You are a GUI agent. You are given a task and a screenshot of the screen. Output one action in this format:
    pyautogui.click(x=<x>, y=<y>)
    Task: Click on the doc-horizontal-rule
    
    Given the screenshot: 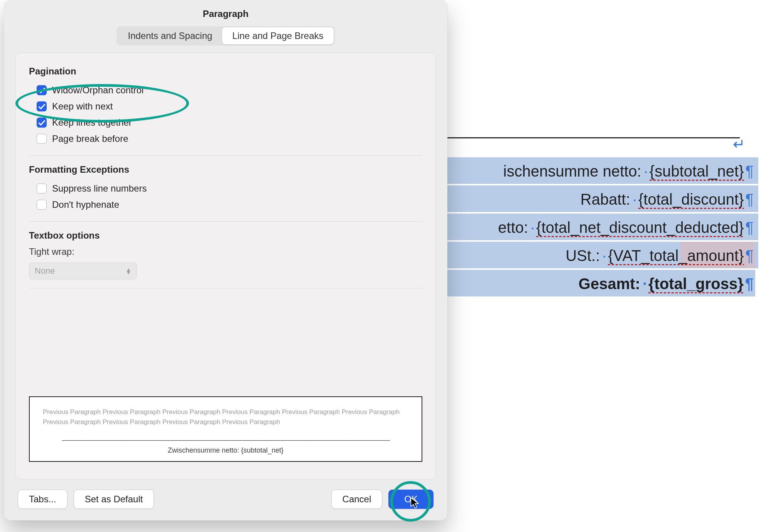 What is the action you would take?
    pyautogui.click(x=594, y=138)
    